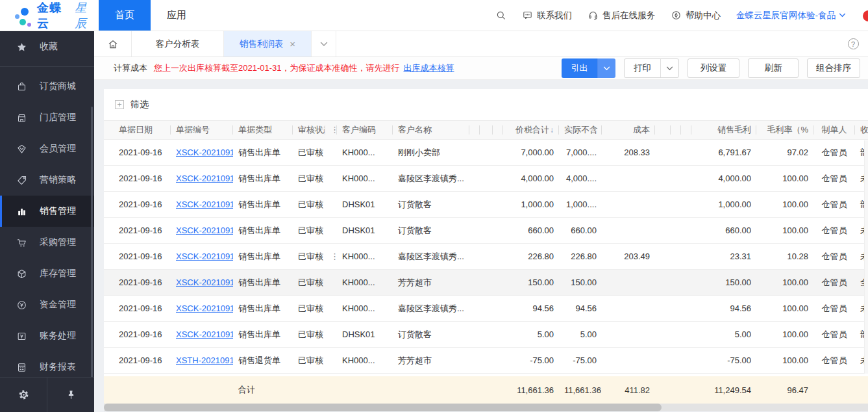 This screenshot has height=412, width=868. Describe the element at coordinates (621, 16) in the screenshot. I see `after-sales-service-link: 售后在线服务` at that location.